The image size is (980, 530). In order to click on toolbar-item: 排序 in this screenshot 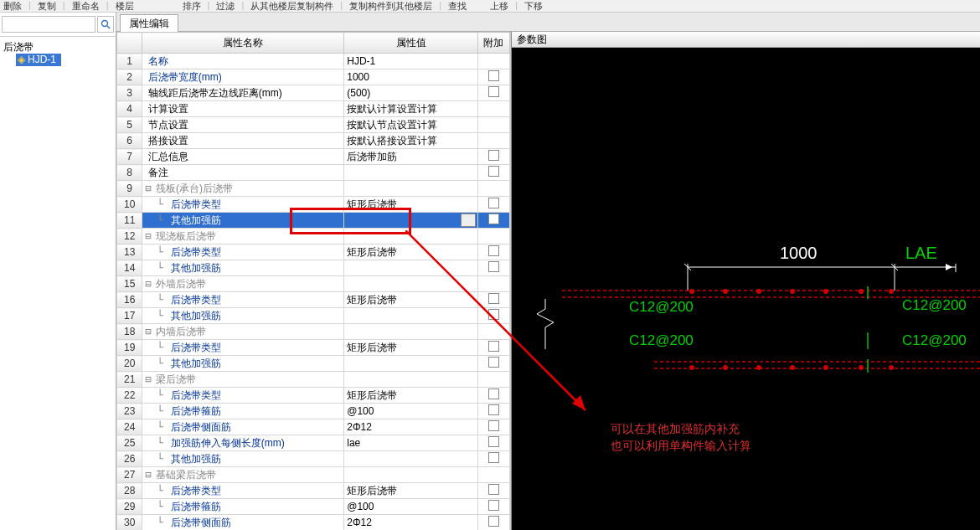, I will do `click(192, 7)`.